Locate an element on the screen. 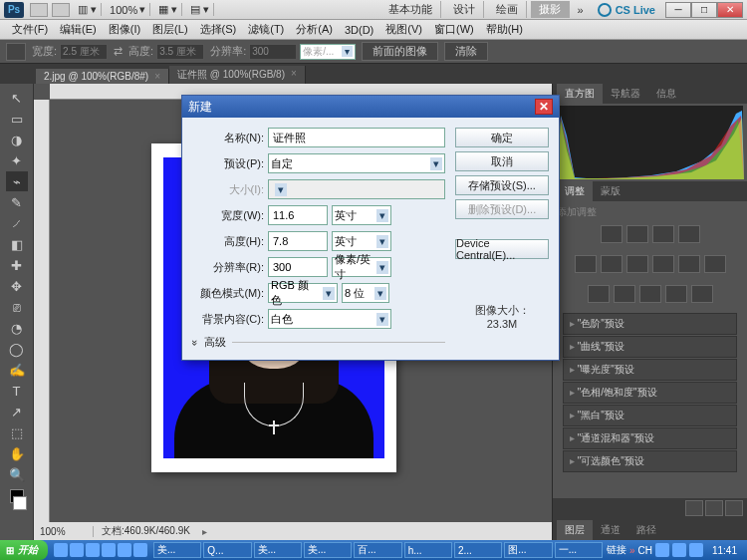  crop-tool-preset-icon is located at coordinates (16, 52).